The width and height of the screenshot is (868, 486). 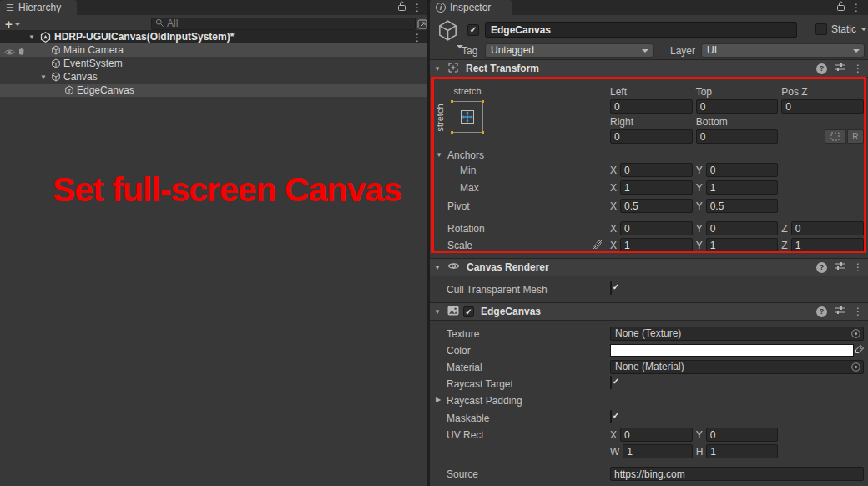 I want to click on edgecanvas-header: ▼ ✓ EdgeCanvas ? ⋮, so click(x=649, y=311).